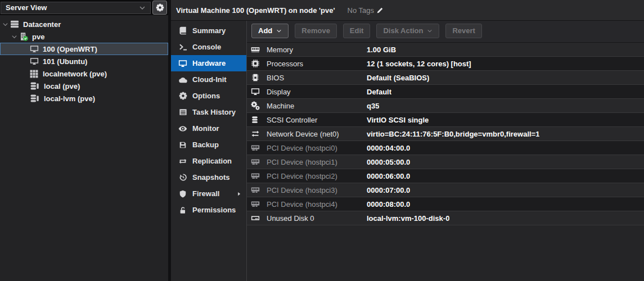 The image size is (644, 281). I want to click on hw-row-machine: Machine q35, so click(445, 106).